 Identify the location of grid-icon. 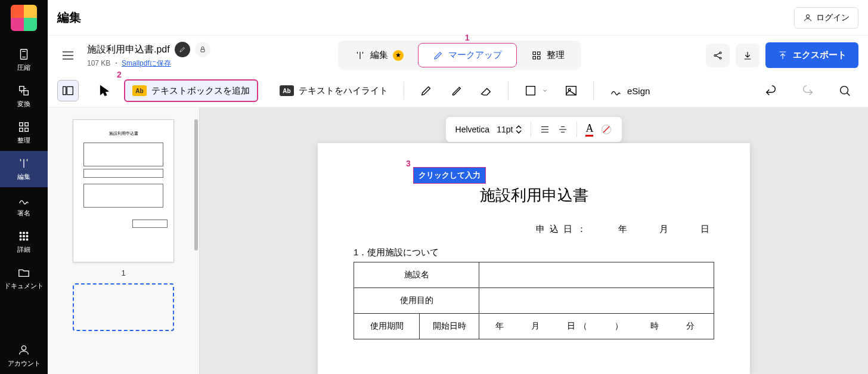
(537, 55).